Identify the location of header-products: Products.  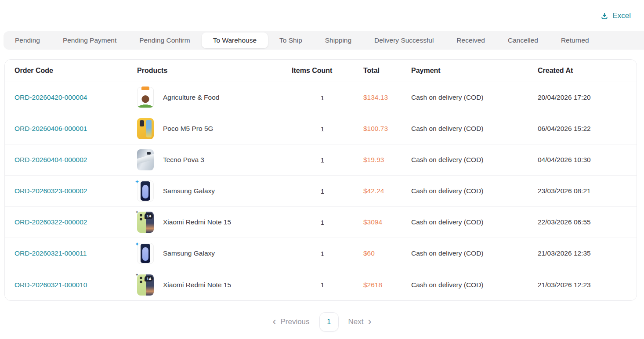
(213, 71).